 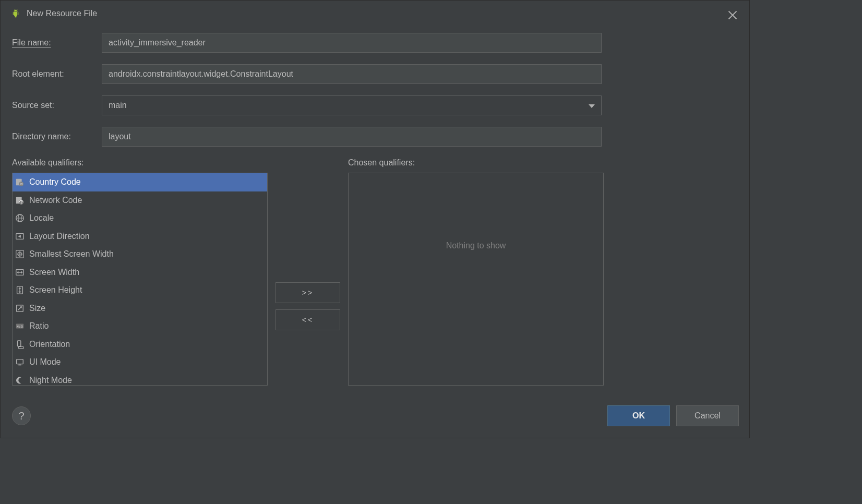 I want to click on root-element-label: Root element:, so click(x=57, y=74).